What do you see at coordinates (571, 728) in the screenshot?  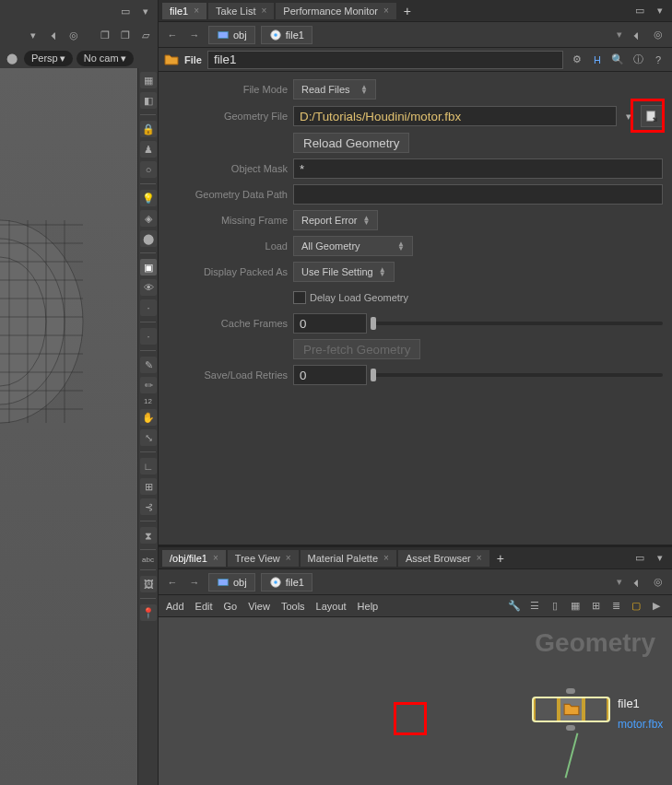 I see `node-output-connector` at bounding box center [571, 728].